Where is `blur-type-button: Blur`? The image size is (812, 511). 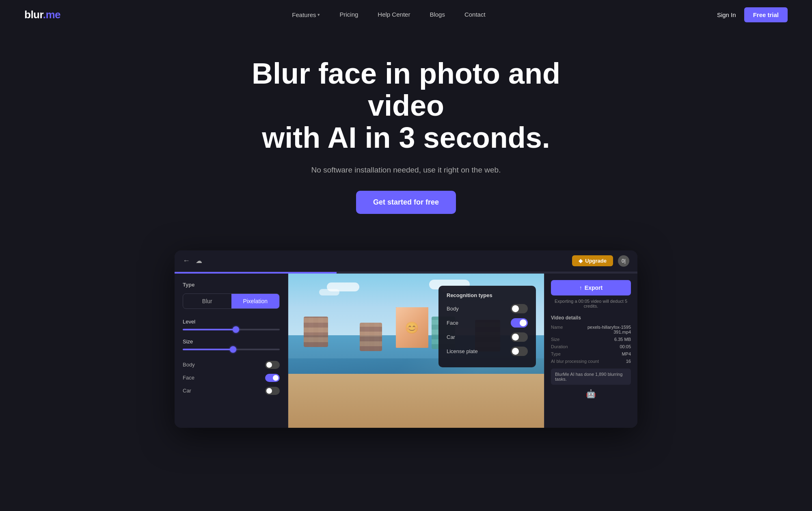
blur-type-button: Blur is located at coordinates (207, 301).